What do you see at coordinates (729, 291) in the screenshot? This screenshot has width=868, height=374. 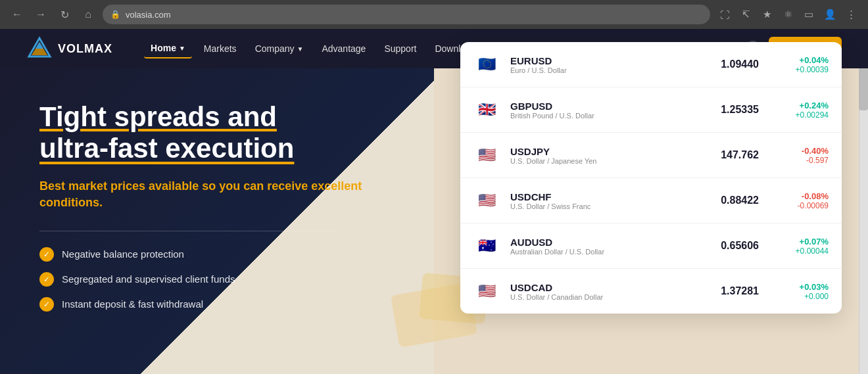 I see `pair-price: 1.37281` at bounding box center [729, 291].